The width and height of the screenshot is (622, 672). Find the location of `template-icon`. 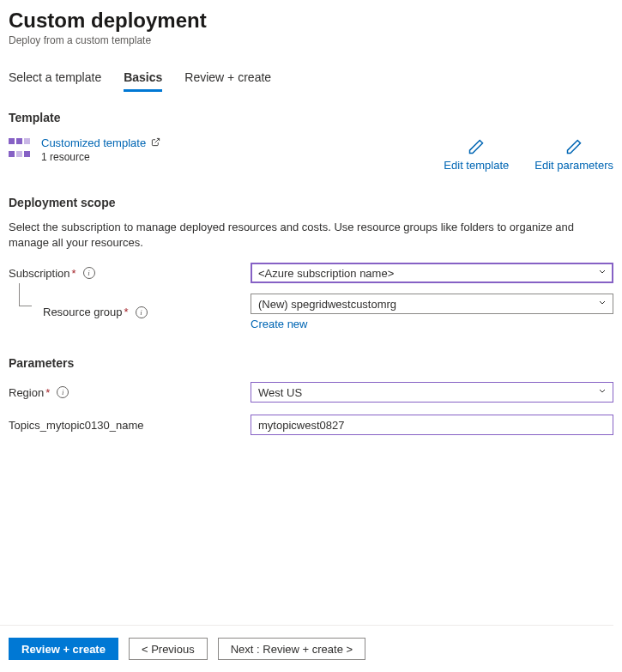

template-icon is located at coordinates (21, 150).